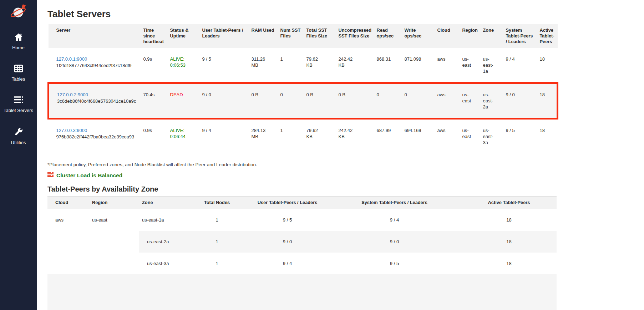  What do you see at coordinates (154, 36) in the screenshot?
I see `col-heartbeat: Time since heartbeat` at bounding box center [154, 36].